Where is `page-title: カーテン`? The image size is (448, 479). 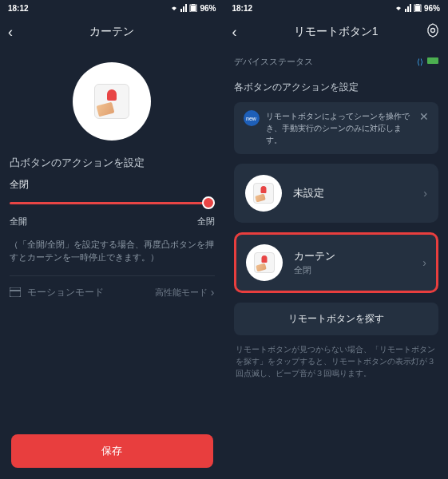 page-title: カーテン is located at coordinates (112, 32).